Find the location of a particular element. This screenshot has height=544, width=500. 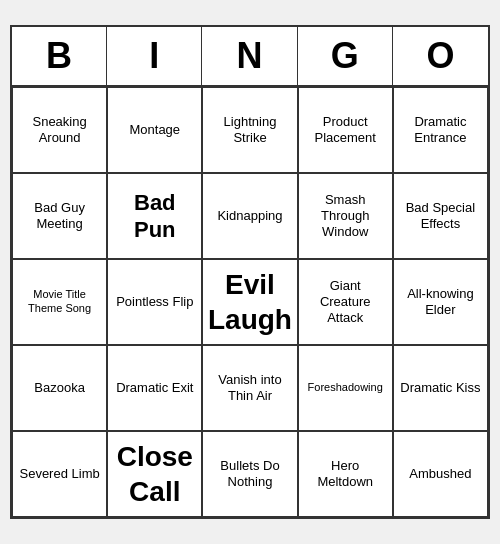

bingo-cell: Dramatic Exit is located at coordinates (154, 388).